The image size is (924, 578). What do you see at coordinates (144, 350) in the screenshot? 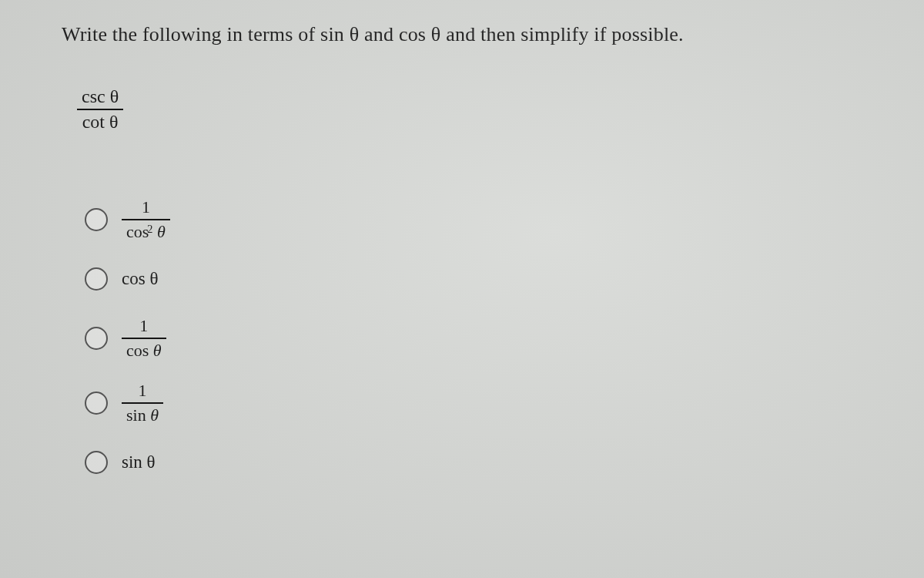
I see `option-3-denominator: cos θ` at bounding box center [144, 350].